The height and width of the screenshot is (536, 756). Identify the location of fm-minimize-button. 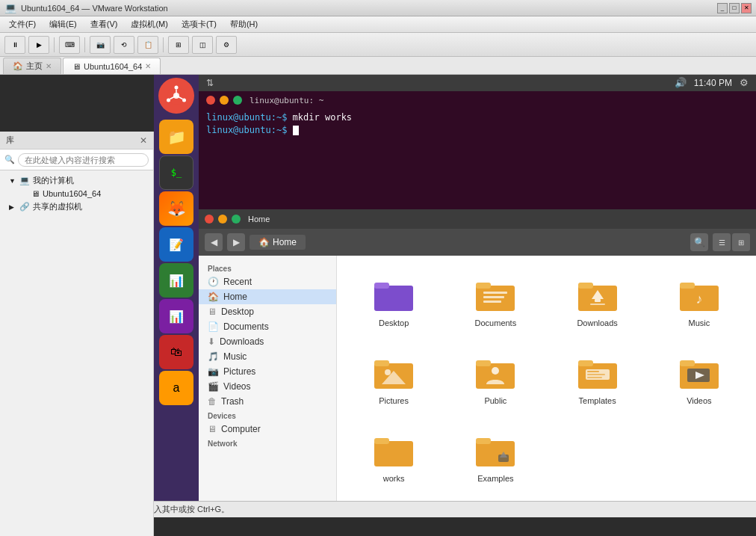
(223, 219).